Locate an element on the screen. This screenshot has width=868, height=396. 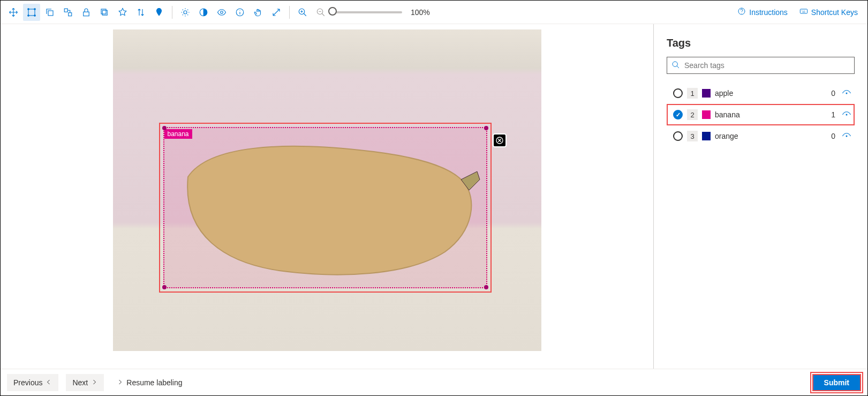
submit-button: Submit is located at coordinates (836, 383).